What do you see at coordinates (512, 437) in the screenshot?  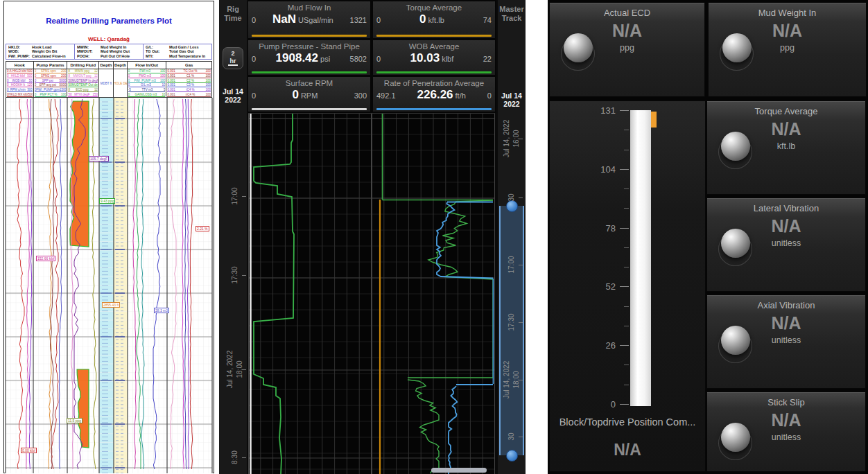 I see `time-axis-label: 30` at bounding box center [512, 437].